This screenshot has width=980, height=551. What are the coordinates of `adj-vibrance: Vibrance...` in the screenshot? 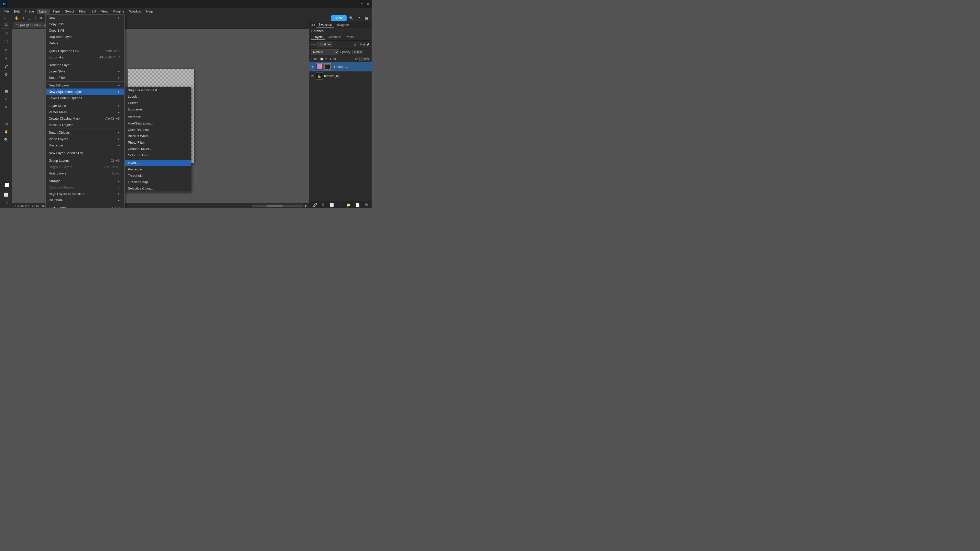 It's located at (158, 117).